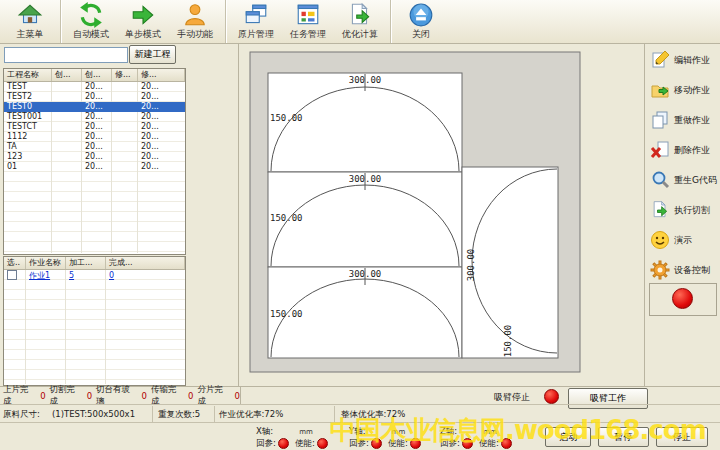 The image size is (720, 450). What do you see at coordinates (302, 438) in the screenshot?
I see `axis-group-x: X轴:mm回参:使能:` at bounding box center [302, 438].